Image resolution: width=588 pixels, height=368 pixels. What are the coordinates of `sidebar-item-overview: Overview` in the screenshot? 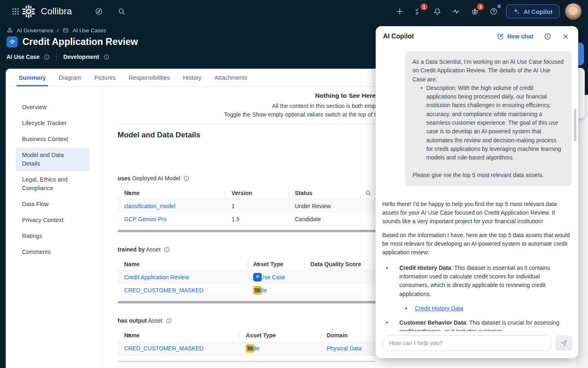 It's located at (53, 107).